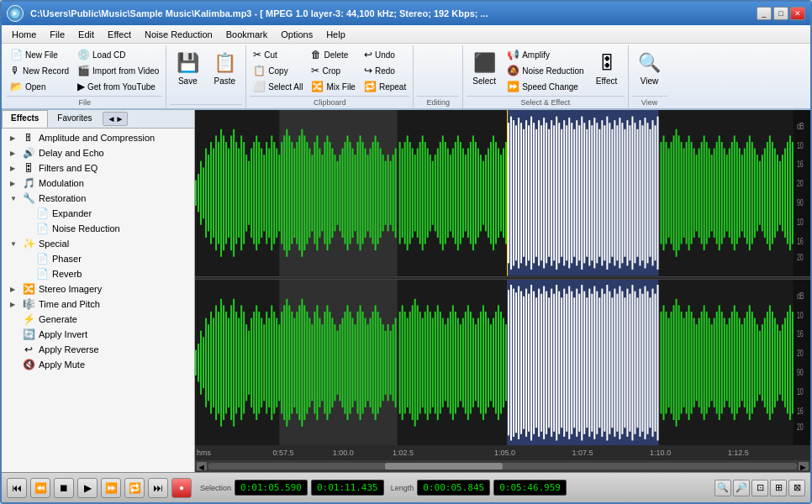 The width and height of the screenshot is (812, 504). Describe the element at coordinates (385, 87) in the screenshot. I see `repeat-button: 🔁 Repeat` at that location.